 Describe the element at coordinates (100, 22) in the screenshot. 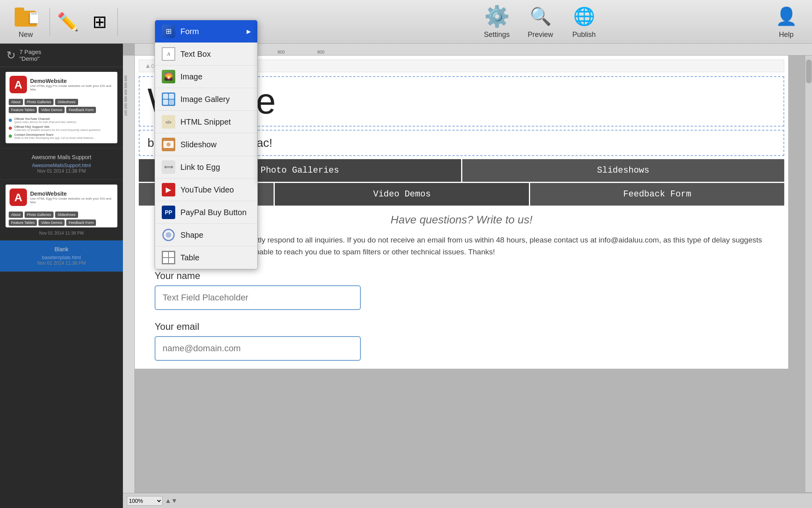

I see `grid-tool-button: ⊞` at that location.